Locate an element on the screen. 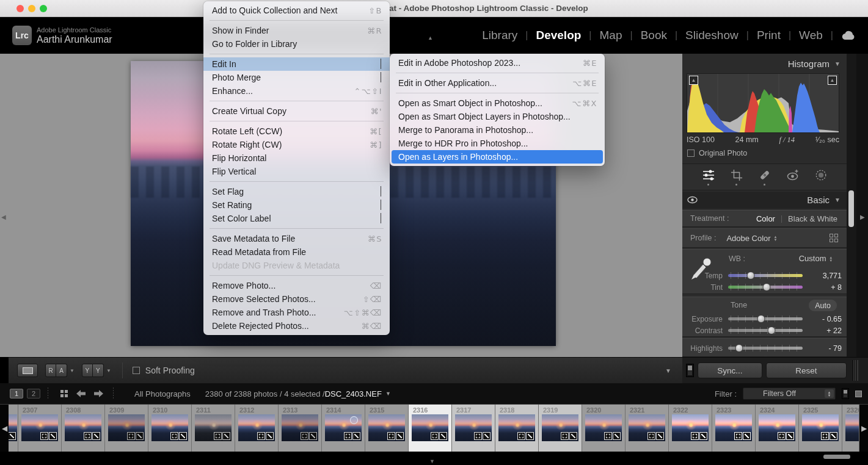  flip-vertical-menu-item: Flip Vertical is located at coordinates (297, 171).